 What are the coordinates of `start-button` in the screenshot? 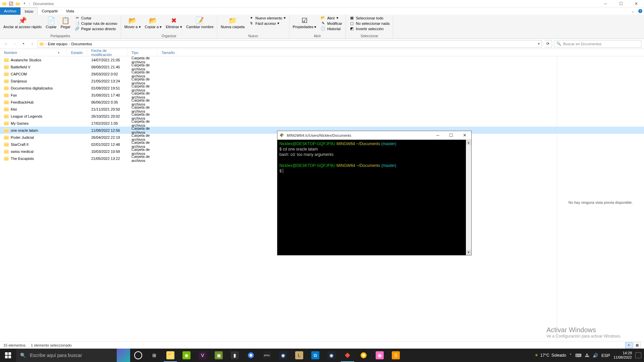 It's located at (8, 355).